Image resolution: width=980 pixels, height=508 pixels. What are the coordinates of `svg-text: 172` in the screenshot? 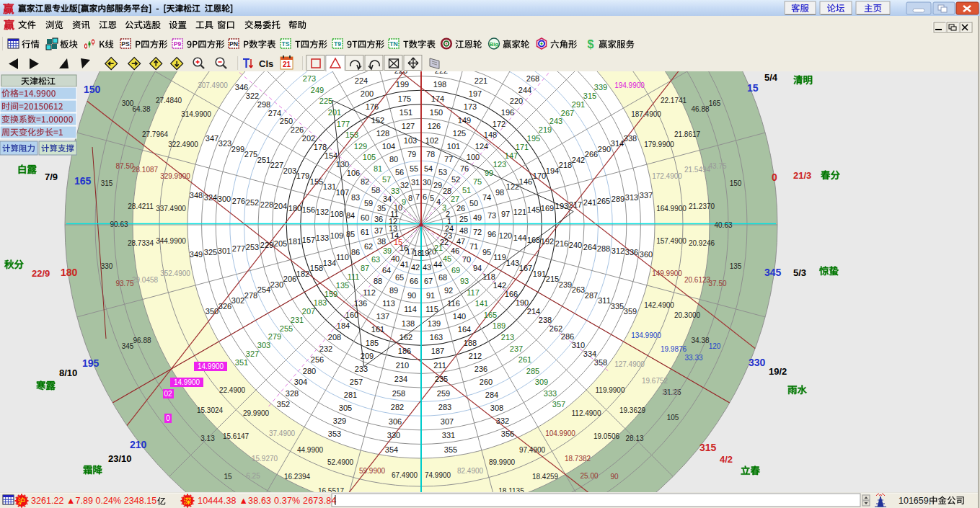 It's located at (499, 124).